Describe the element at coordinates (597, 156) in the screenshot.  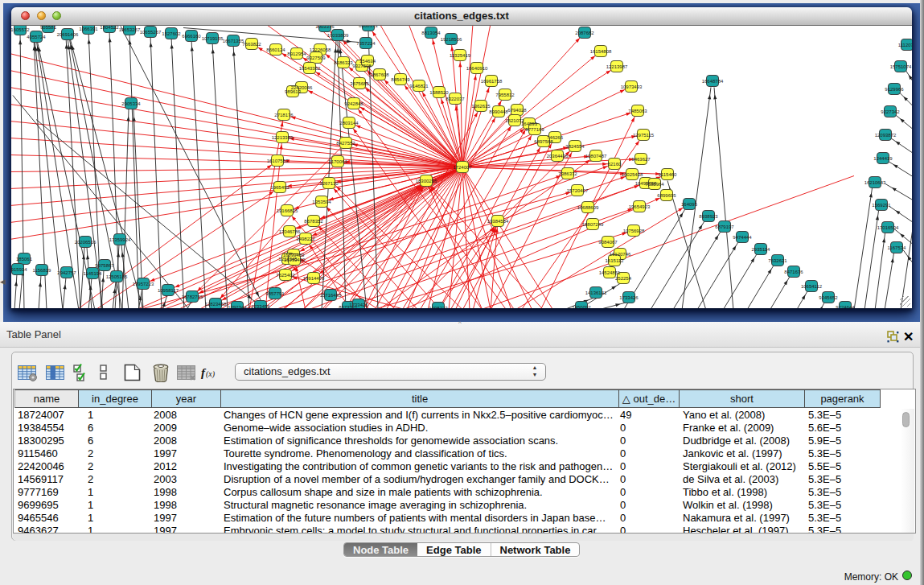
I see `svg-text: 10807487` at that location.